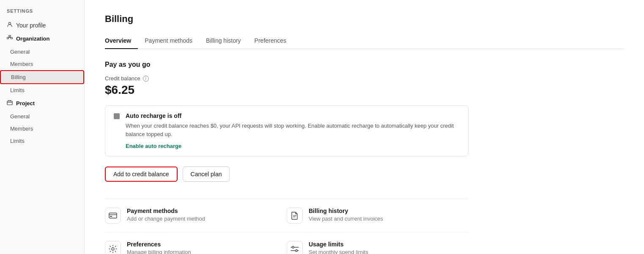 The image size is (644, 254). Describe the element at coordinates (42, 25) in the screenshot. I see `sidebar-item-your-profile: Your profile` at that location.